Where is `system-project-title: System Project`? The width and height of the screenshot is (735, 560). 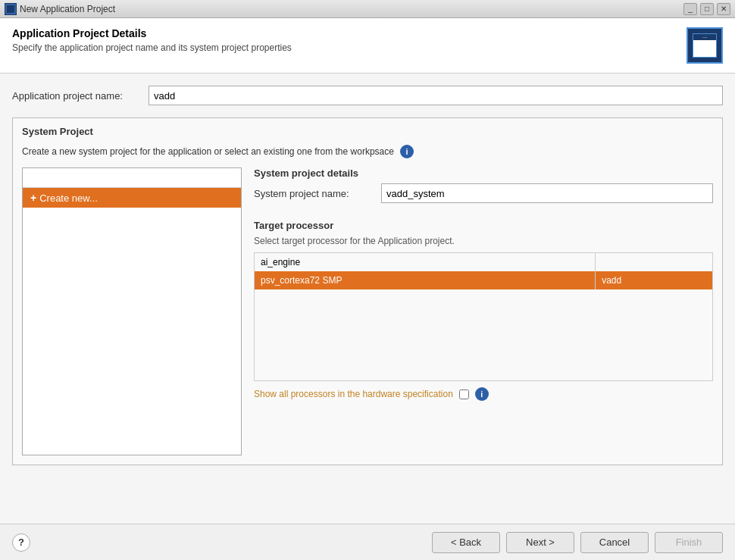
system-project-title: System Project is located at coordinates (368, 132).